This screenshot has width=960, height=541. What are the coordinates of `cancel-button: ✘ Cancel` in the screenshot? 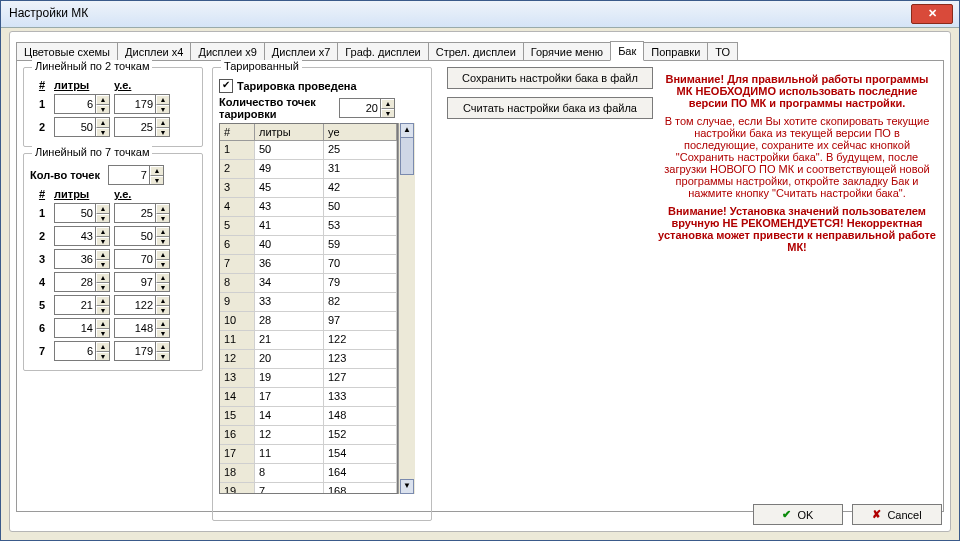 It's located at (897, 514).